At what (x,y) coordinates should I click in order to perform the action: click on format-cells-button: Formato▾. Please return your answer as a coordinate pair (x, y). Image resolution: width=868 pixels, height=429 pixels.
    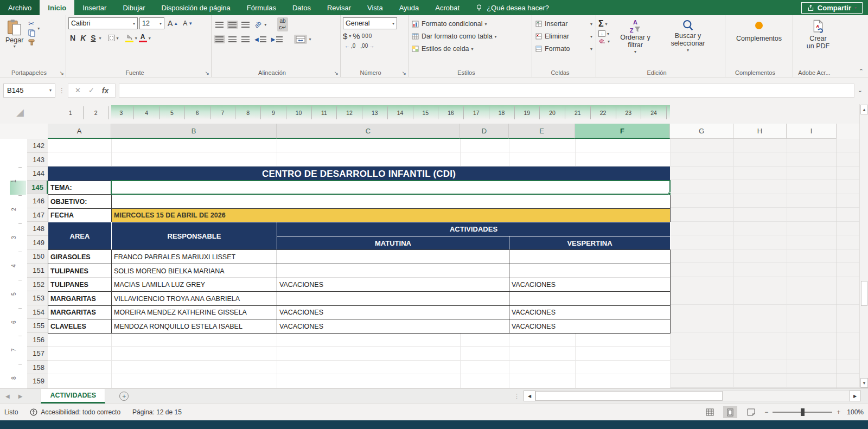
    Looking at the image, I should click on (564, 49).